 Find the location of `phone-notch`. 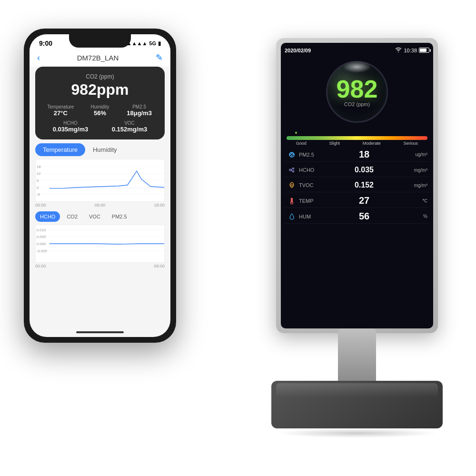

phone-notch is located at coordinates (100, 41).